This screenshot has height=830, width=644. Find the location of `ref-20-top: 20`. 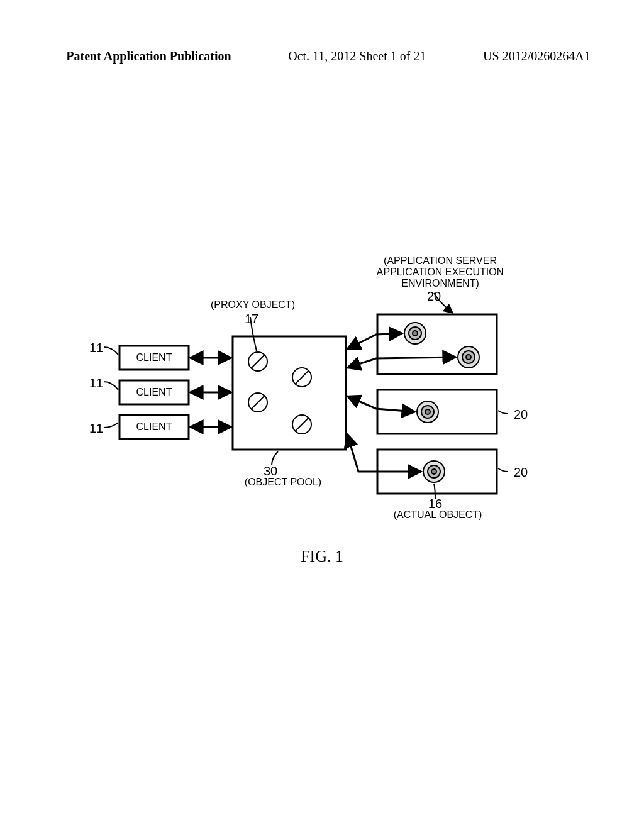

ref-20-top: 20 is located at coordinates (434, 297).